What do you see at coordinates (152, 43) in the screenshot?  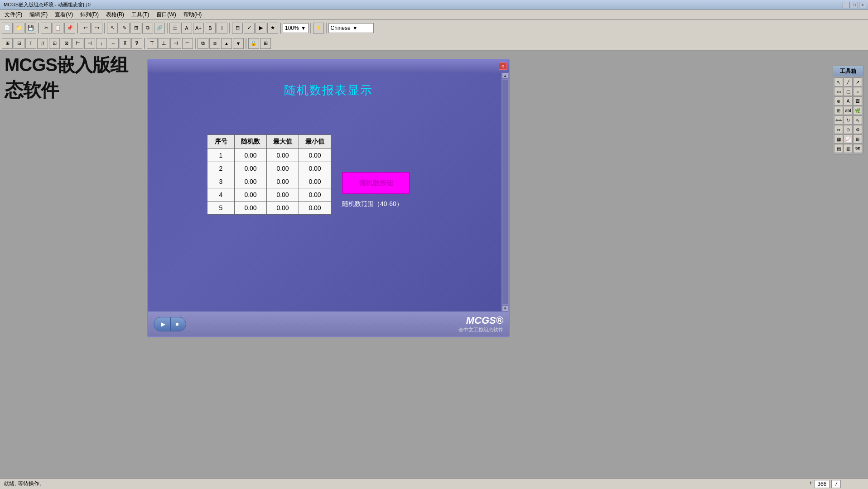 I see `tb2-align-top: ⊤` at bounding box center [152, 43].